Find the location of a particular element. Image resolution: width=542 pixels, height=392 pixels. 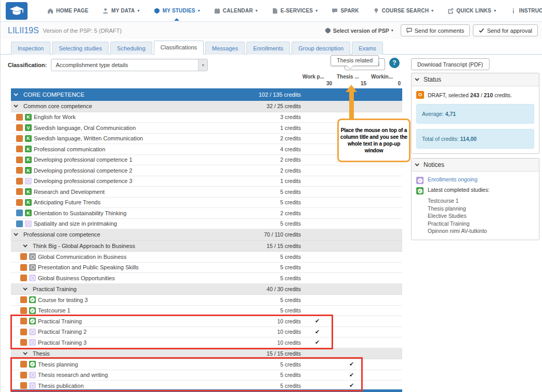

group-header-thesis: Thesis15 / 15 credits is located at coordinates (207, 354).